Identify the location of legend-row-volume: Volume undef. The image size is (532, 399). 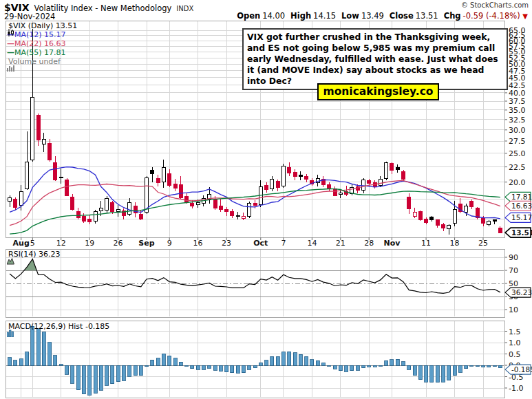
(42, 62).